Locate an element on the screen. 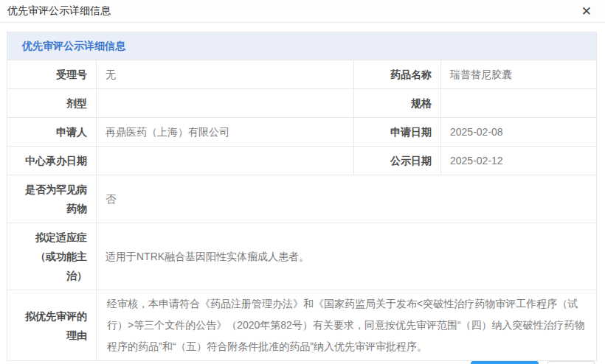 The image size is (605, 364). cancel-button: 取消 is located at coordinates (571, 363).